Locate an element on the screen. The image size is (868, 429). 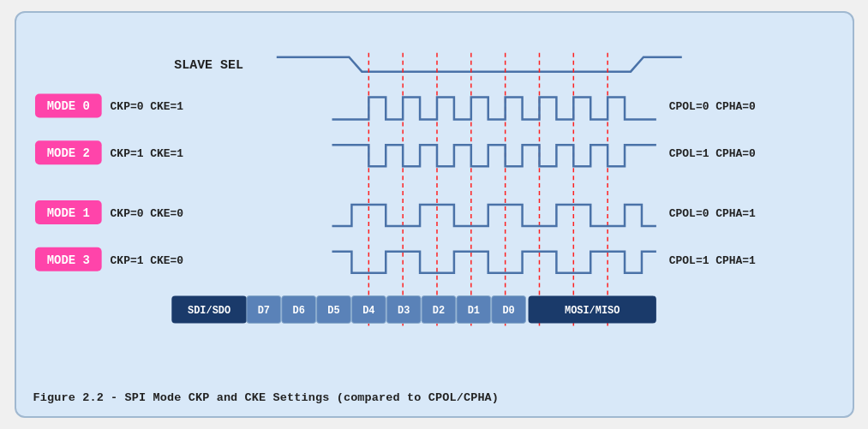
mode0-params: CKP=0 CKE=1 is located at coordinates (147, 106).